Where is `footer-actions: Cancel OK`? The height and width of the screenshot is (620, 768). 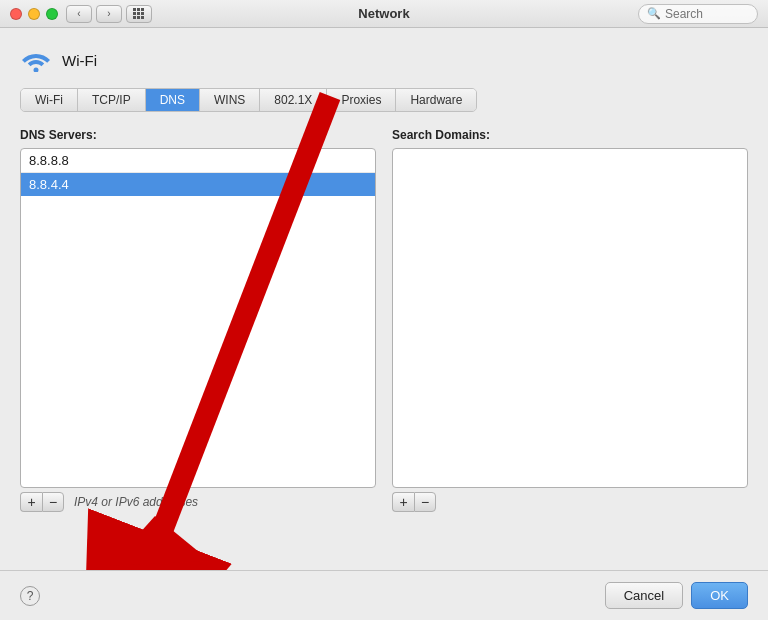
footer-actions: Cancel OK is located at coordinates (676, 596).